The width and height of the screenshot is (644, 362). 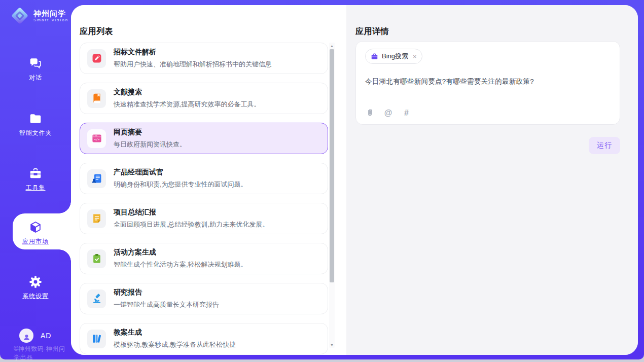 What do you see at coordinates (35, 241) in the screenshot?
I see `sidebar-item-label: 应用市场` at bounding box center [35, 241].